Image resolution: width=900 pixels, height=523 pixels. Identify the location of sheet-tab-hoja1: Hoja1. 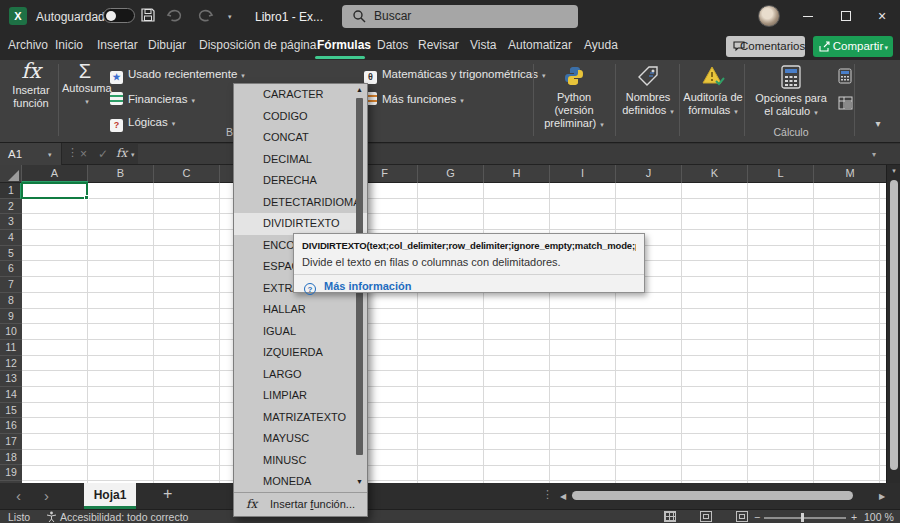
(110, 496).